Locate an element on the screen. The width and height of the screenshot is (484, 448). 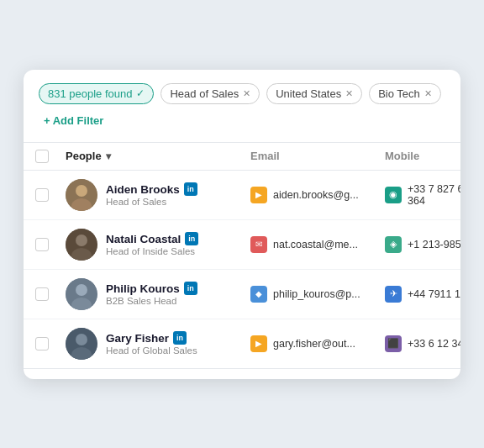
email-value: philip_kouros@p... is located at coordinates (317, 294).